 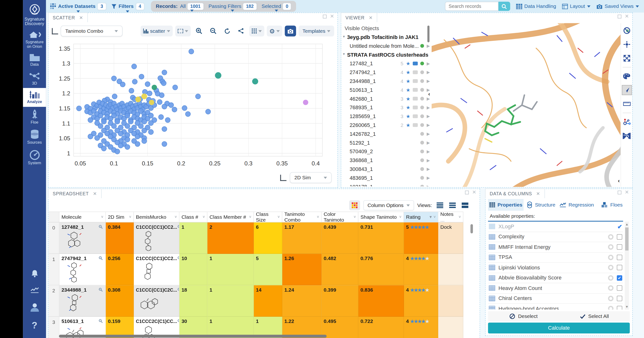 What do you see at coordinates (627, 307) in the screenshot?
I see `scroll-down-icon: ▼` at bounding box center [627, 307].